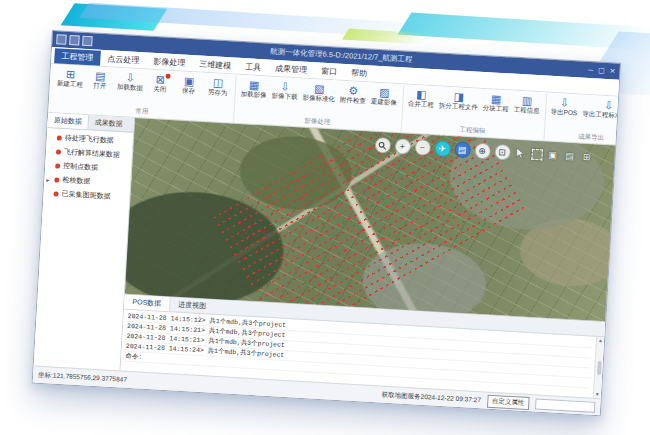  What do you see at coordinates (86, 196) in the screenshot?
I see `tree-item-collected-patch-data: 已采集图斑数据` at bounding box center [86, 196].